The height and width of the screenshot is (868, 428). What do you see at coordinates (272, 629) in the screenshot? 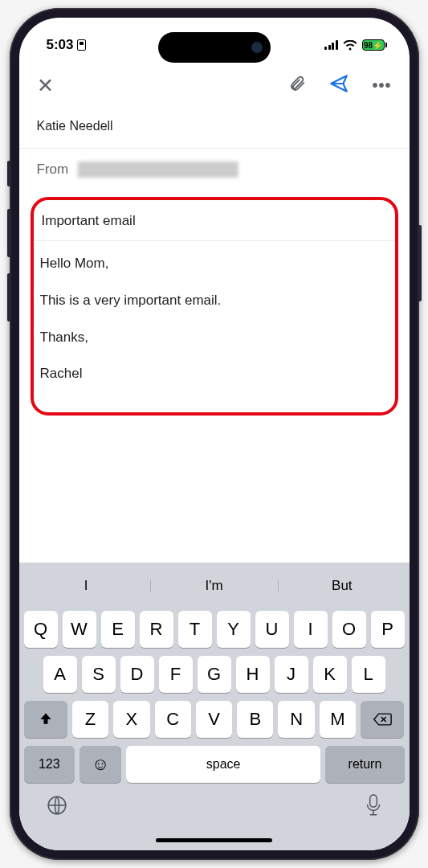
I see `key-u: U` at bounding box center [272, 629].